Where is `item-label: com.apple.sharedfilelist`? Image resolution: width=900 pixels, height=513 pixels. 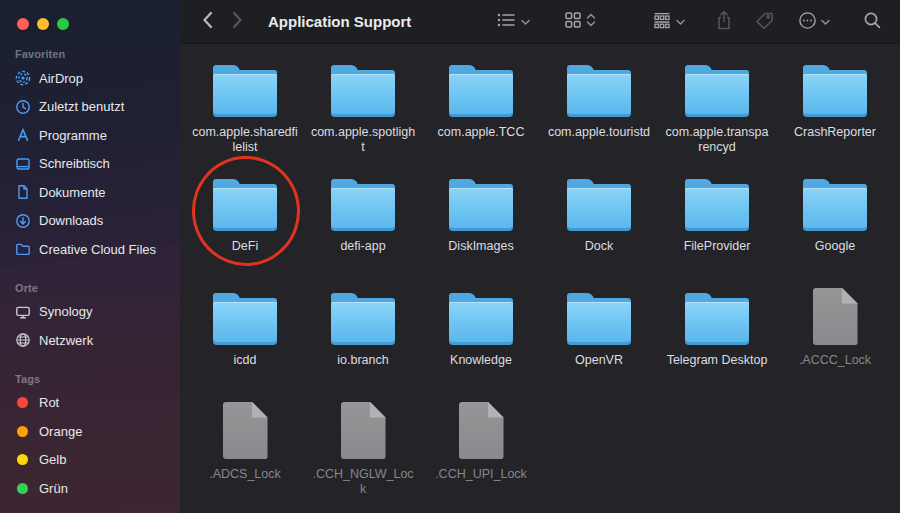
item-label: com.apple.sharedfilelist is located at coordinates (245, 140).